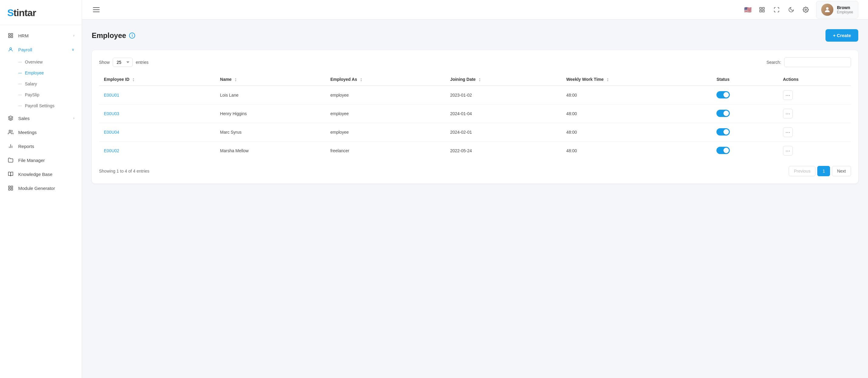 This screenshot has height=378, width=868. What do you see at coordinates (96, 10) in the screenshot?
I see `hamburger-button` at bounding box center [96, 10].